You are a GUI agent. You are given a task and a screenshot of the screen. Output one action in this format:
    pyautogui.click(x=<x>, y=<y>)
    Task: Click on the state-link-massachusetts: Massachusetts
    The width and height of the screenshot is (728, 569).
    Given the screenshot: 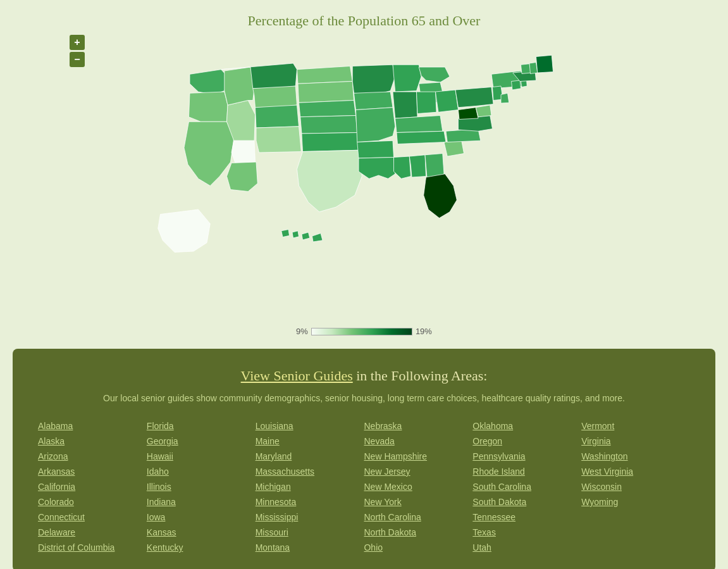 What is the action you would take?
    pyautogui.click(x=310, y=472)
    